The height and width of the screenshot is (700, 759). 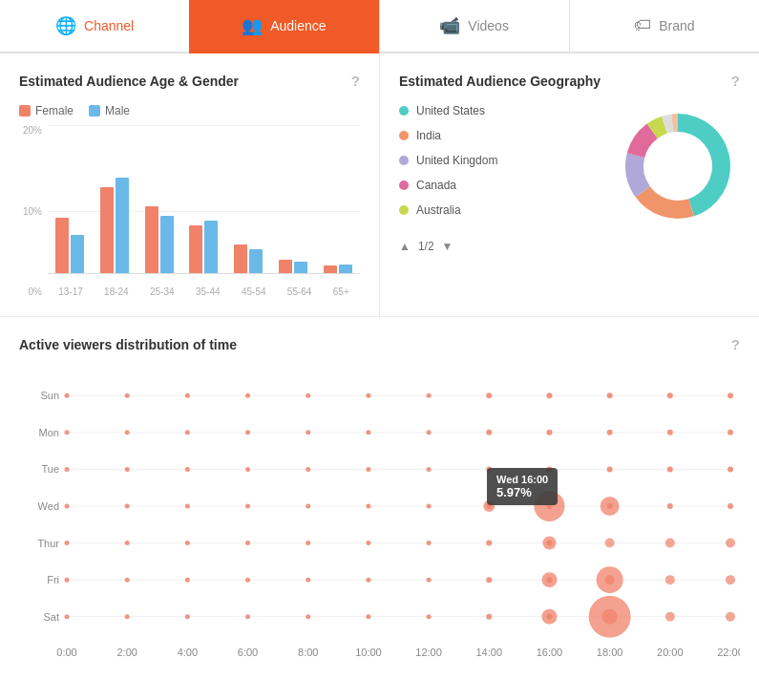 What do you see at coordinates (50, 469) in the screenshot?
I see `y-label-Tue: Tue` at bounding box center [50, 469].